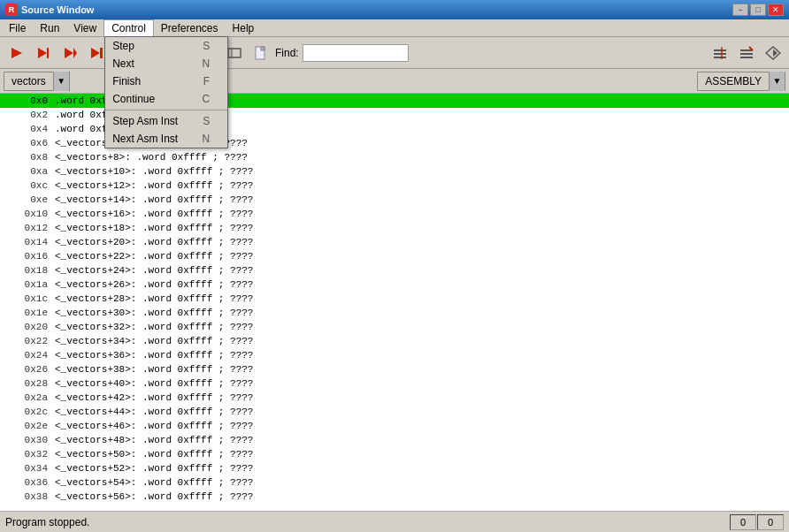  What do you see at coordinates (394, 186) in the screenshot?
I see `table-row: 0xc<_vectors+12>: .word 0xffff ; ????` at bounding box center [394, 186].